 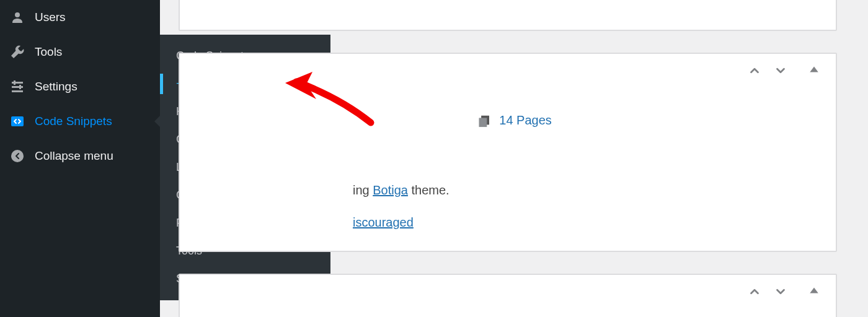 I want to click on sidebar-collapse-label: Collapse menu, so click(x=74, y=156).